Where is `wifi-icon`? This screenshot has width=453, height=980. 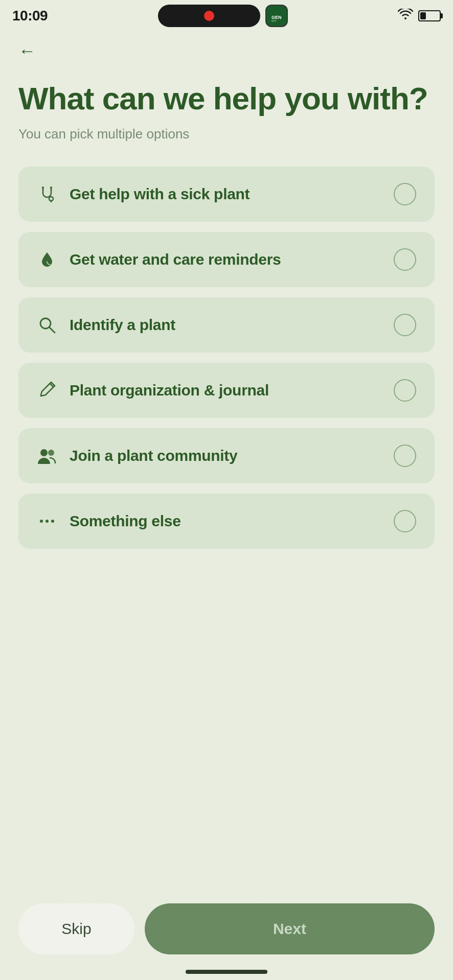
wifi-icon is located at coordinates (405, 16).